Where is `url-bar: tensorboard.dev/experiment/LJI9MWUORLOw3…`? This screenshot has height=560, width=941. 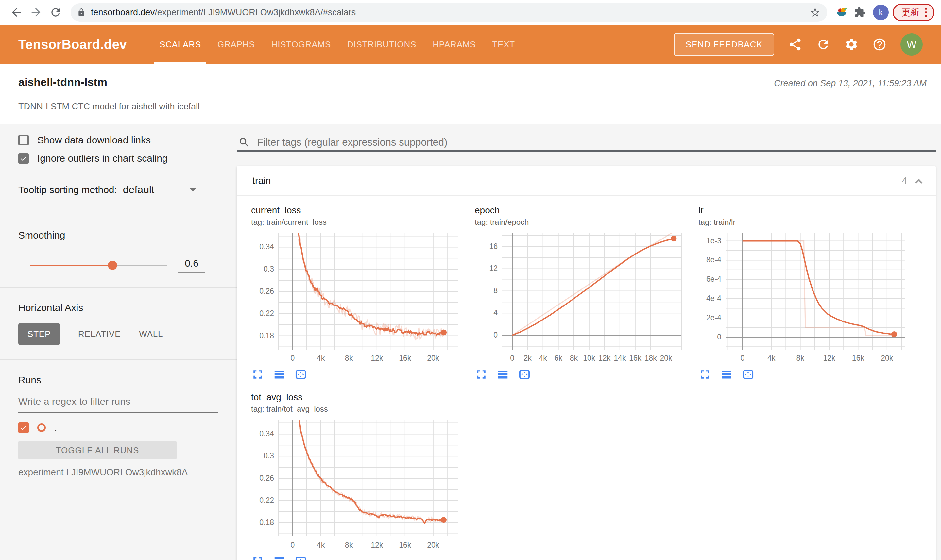
url-bar: tensorboard.dev/experiment/LJI9MWUORLOw3… is located at coordinates (449, 12).